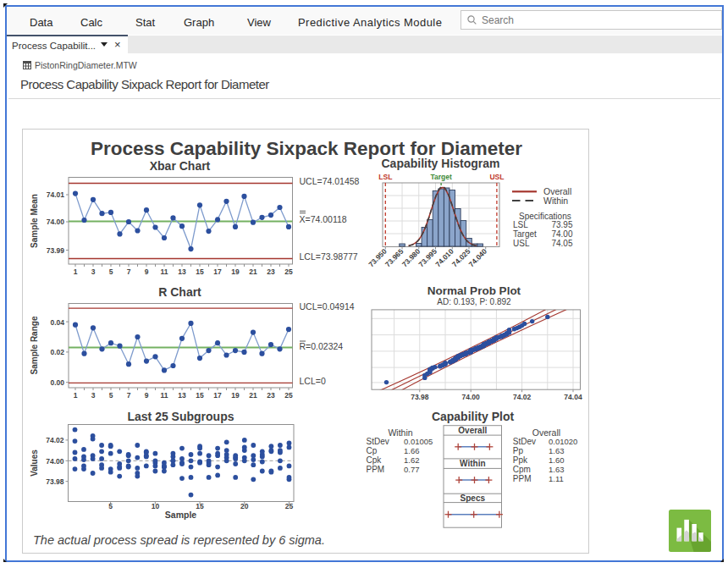 The width and height of the screenshot is (728, 568). What do you see at coordinates (557, 460) in the screenshot?
I see `svg-text: 1.60` at bounding box center [557, 460].